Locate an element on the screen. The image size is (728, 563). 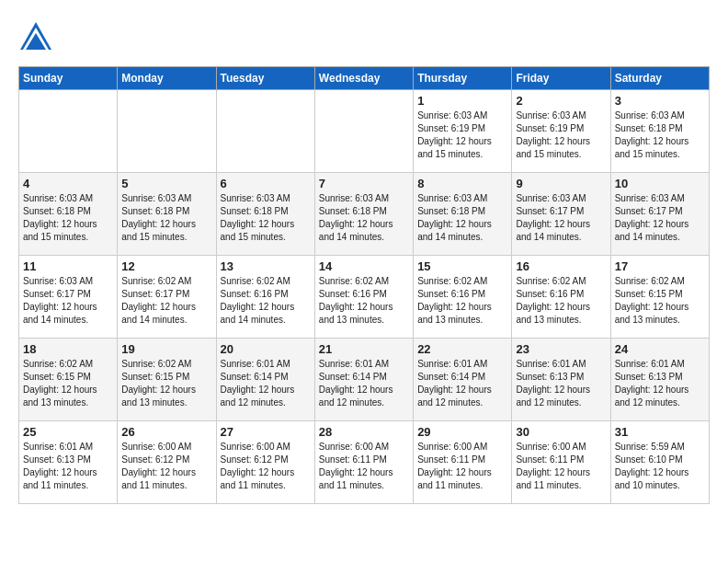
day-number: 25 is located at coordinates (68, 432).